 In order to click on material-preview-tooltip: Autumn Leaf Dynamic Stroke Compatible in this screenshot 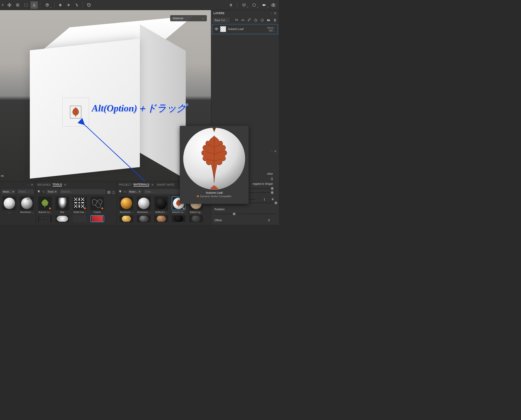, I will do `click(214, 165)`.